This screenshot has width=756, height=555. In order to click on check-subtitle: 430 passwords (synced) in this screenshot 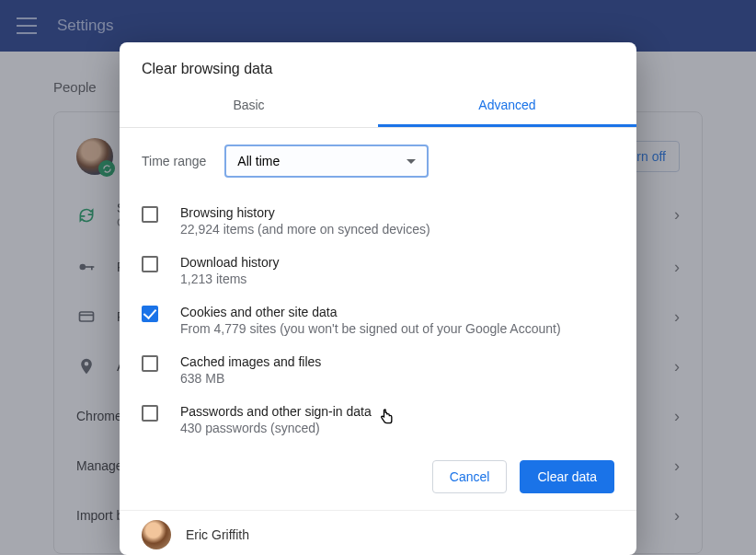, I will do `click(276, 428)`.